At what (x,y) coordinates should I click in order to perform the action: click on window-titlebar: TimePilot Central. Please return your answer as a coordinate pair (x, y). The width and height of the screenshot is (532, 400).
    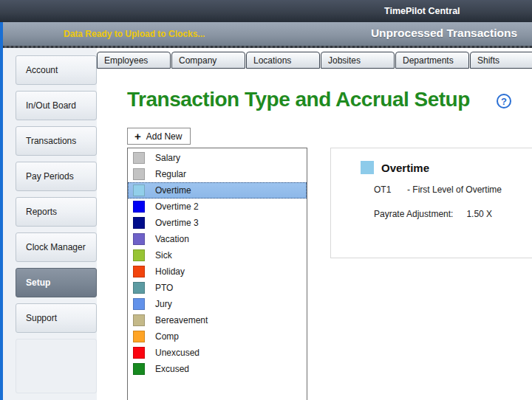
    Looking at the image, I should click on (266, 11).